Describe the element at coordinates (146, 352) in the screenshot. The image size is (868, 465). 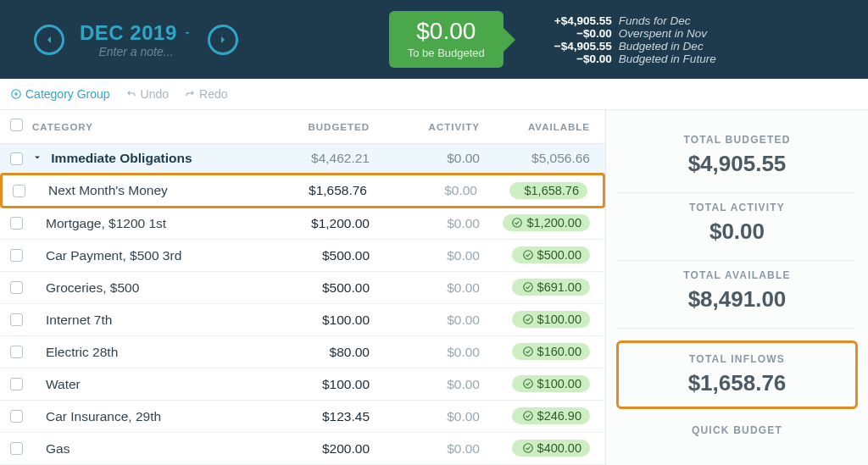
I see `category-name: Electric 28th` at that location.